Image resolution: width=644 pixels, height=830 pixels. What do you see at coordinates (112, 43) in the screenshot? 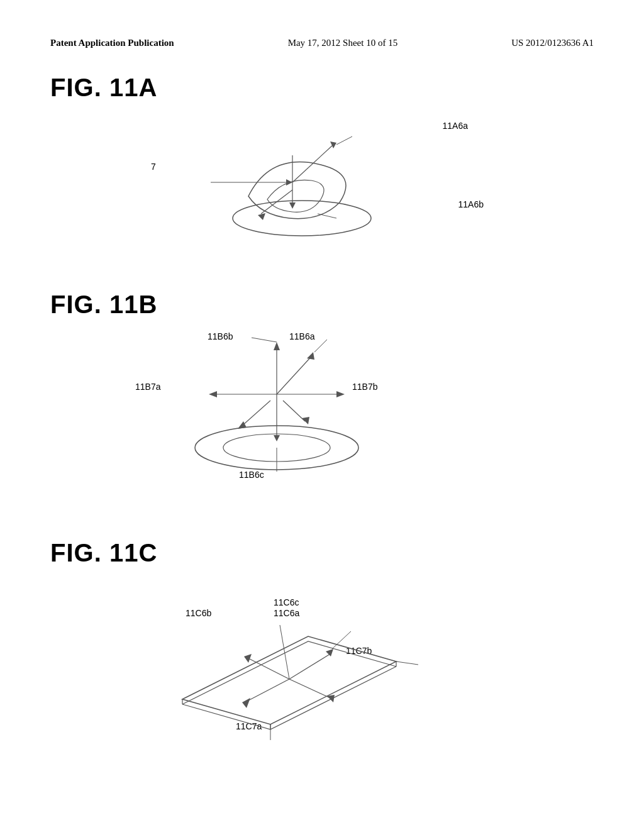
I see `header-publication-label: Patent Application Publication` at bounding box center [112, 43].